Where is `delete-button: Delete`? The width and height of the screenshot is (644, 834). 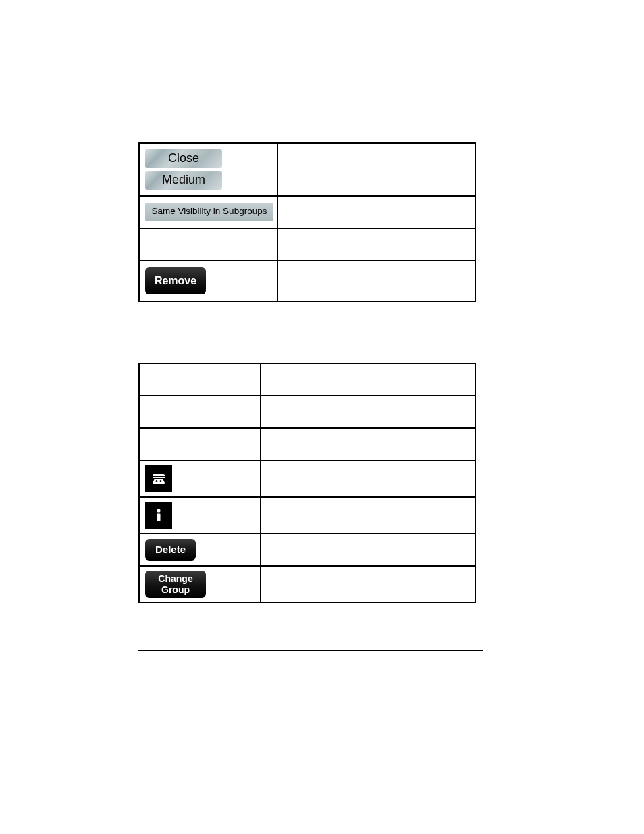
delete-button: Delete is located at coordinates (170, 550).